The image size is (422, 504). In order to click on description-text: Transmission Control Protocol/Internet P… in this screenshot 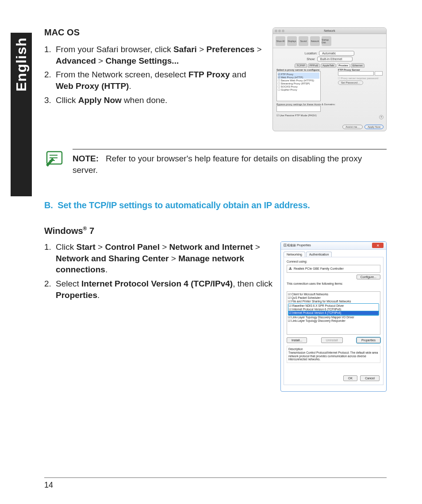, I will do `click(334, 356)`.